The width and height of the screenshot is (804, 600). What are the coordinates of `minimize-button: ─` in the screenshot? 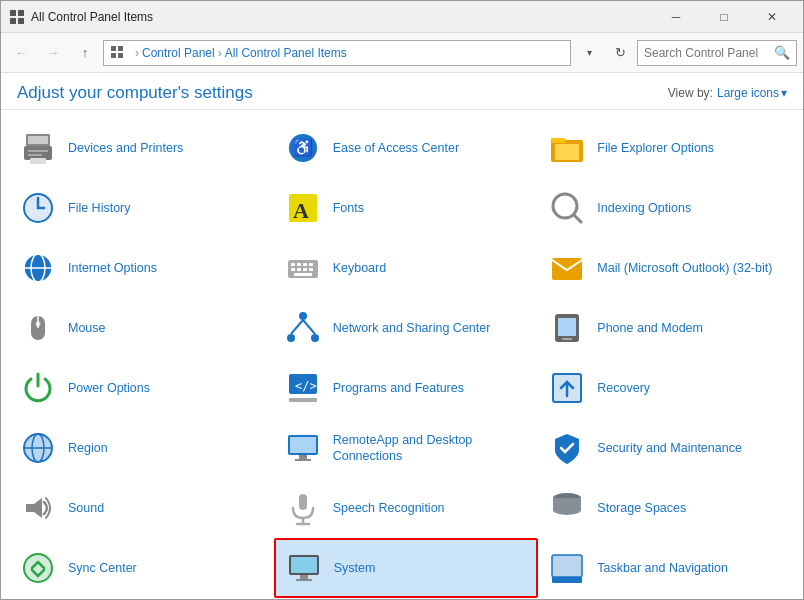 It's located at (676, 17).